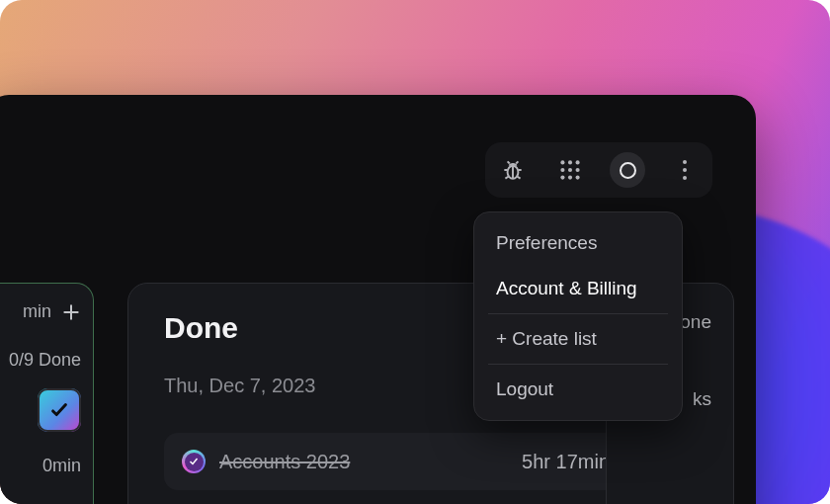 The width and height of the screenshot is (830, 504). I want to click on check-complete-icon, so click(194, 462).